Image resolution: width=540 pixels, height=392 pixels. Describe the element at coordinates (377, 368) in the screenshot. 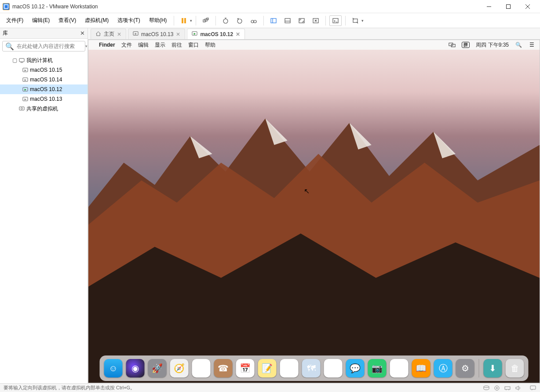

I see `dock-app-facetime: 📷` at that location.